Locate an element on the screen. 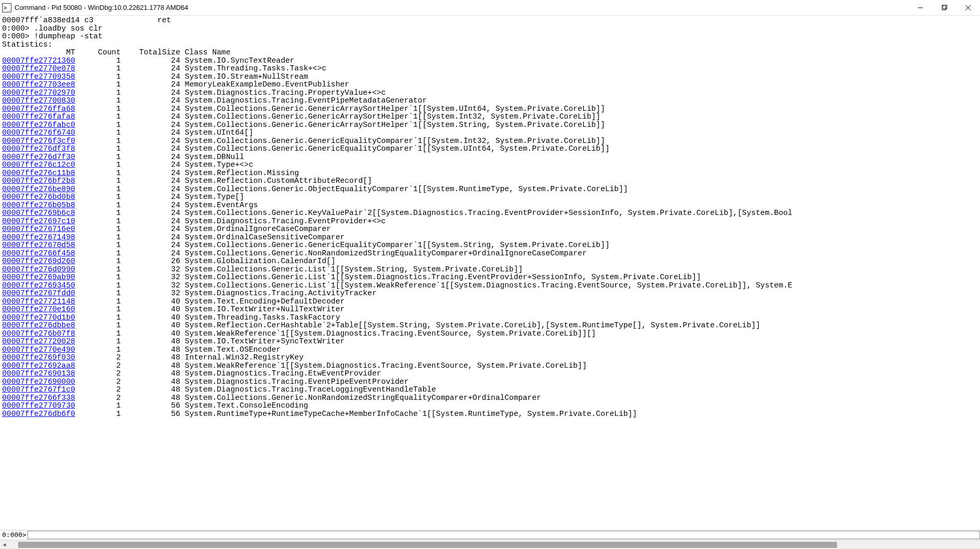 This screenshot has height=549, width=980. mt-link: 00007ffe2770e160 is located at coordinates (38, 309).